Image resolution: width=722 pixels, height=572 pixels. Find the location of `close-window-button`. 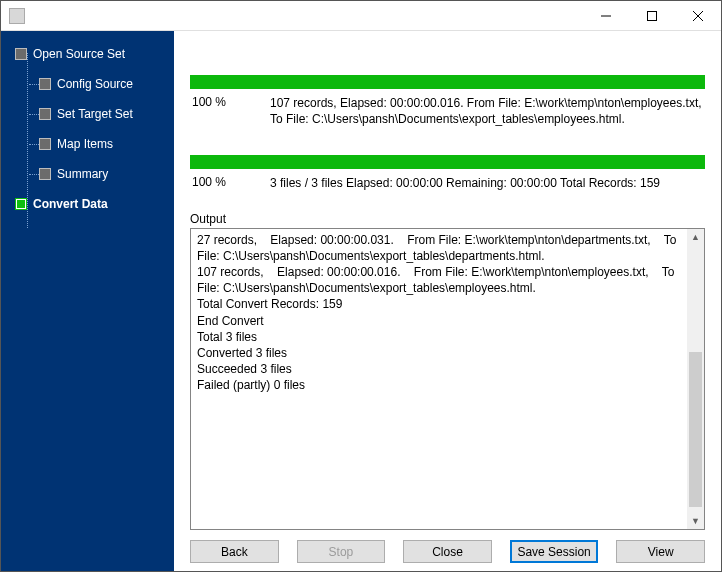

close-window-button is located at coordinates (698, 16).